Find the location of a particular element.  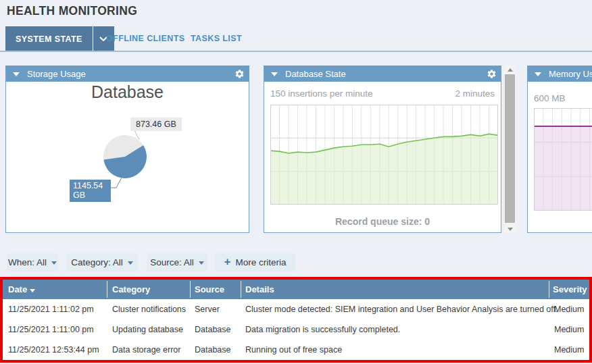

tab-system-state: SYSTEM STATE is located at coordinates (59, 39).